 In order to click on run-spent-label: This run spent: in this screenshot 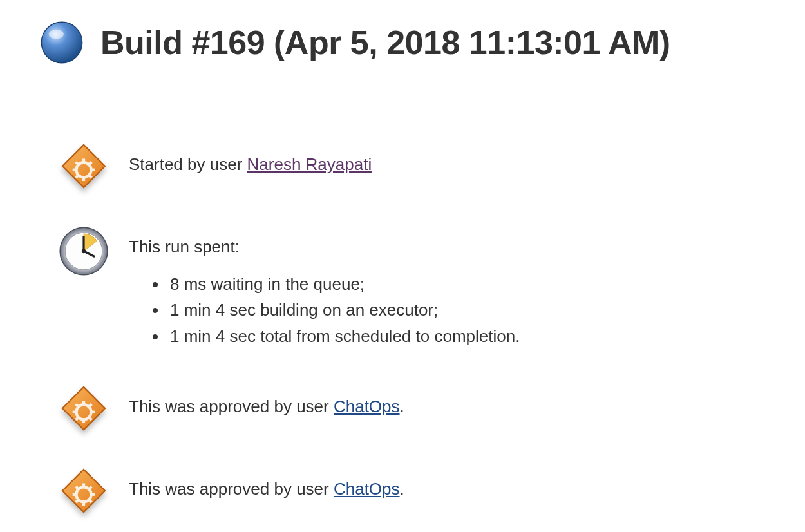, I will do `click(325, 247)`.